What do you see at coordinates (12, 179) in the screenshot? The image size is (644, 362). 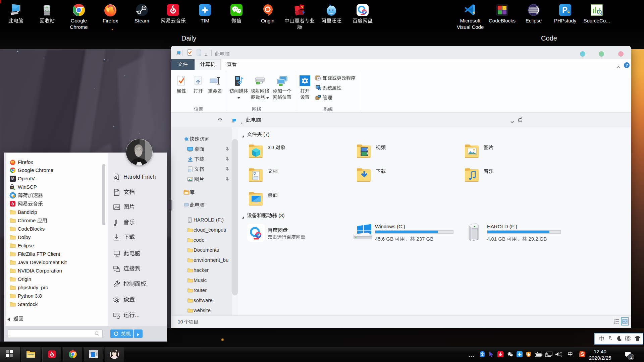 I see `svg-text: IV` at bounding box center [12, 179].